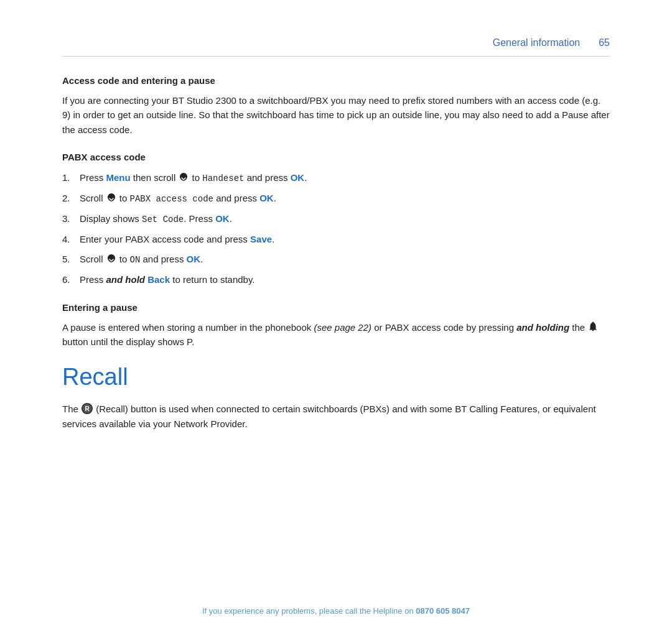 The width and height of the screenshot is (672, 633). What do you see at coordinates (336, 377) in the screenshot?
I see `recall-heading: Recall` at bounding box center [336, 377].